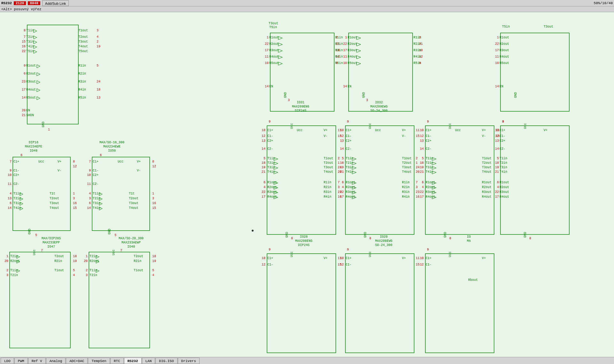  I want to click on svg-text: T5in, so click(506, 27).